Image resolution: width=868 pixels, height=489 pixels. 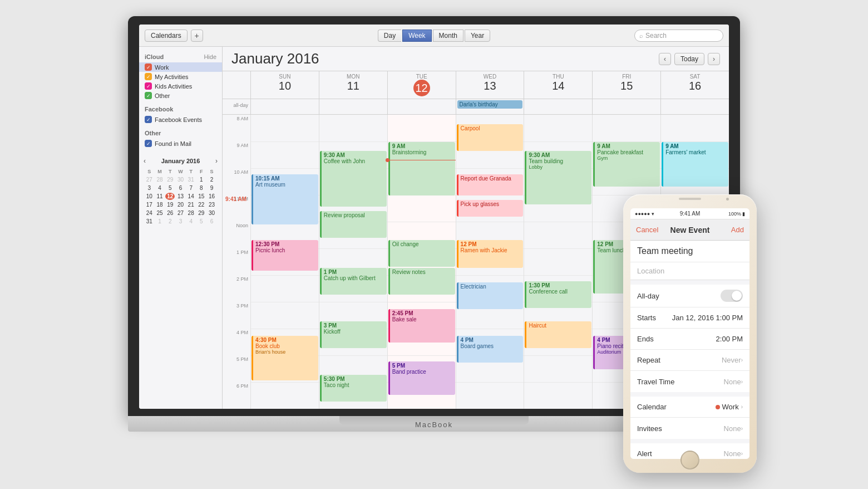 I want to click on iphone-home-button, so click(x=690, y=460).